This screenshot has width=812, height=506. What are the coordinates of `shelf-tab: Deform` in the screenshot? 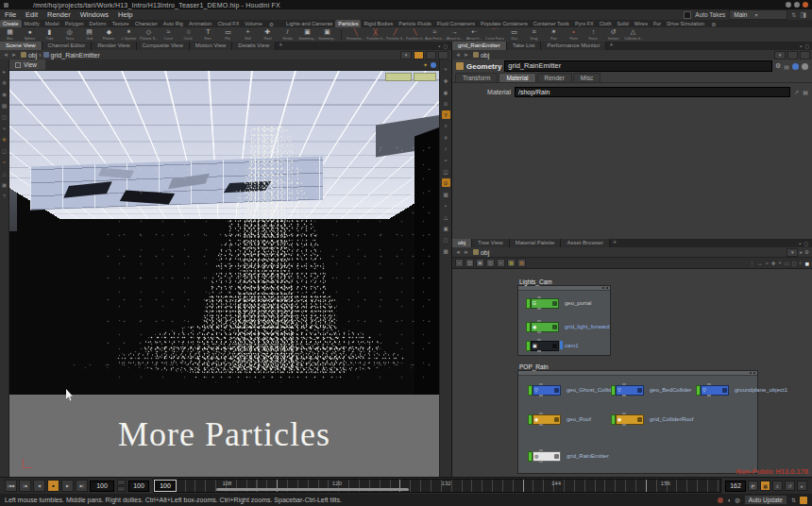 It's located at (98, 24).